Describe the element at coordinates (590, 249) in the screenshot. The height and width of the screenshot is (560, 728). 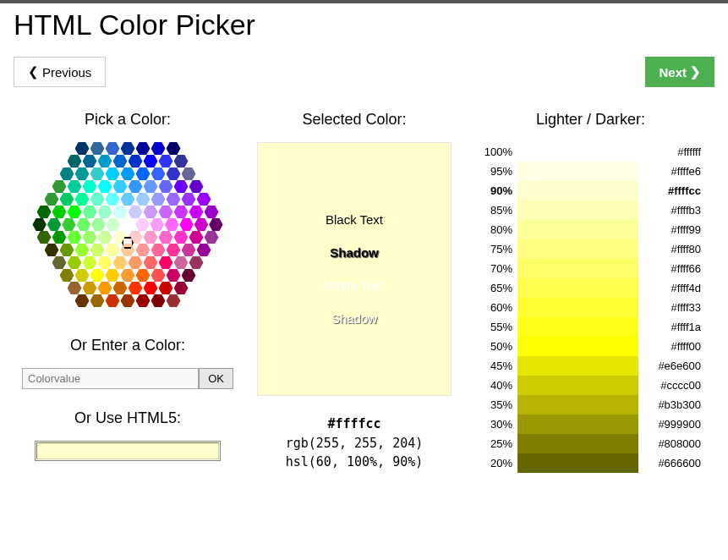
I see `shade-row: 75%#ffff80` at that location.